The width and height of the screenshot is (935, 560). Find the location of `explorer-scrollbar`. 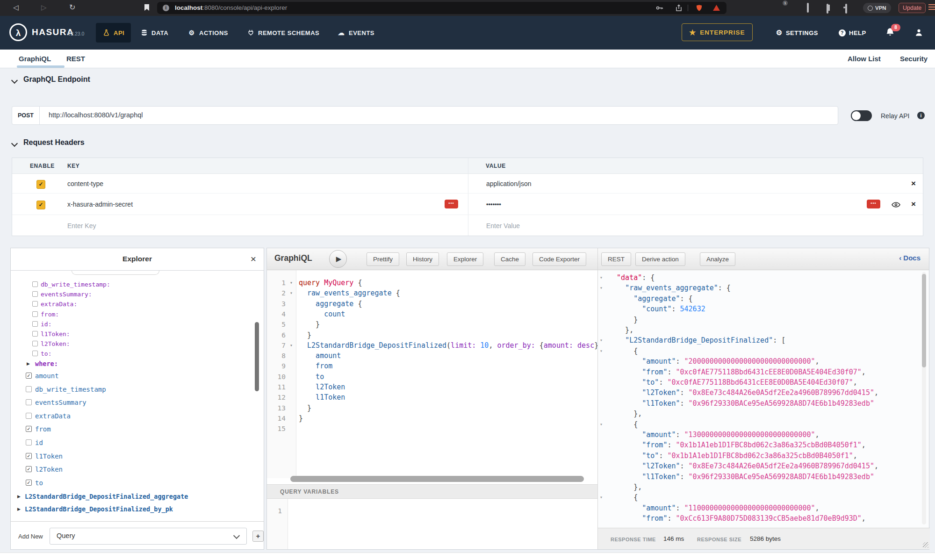

explorer-scrollbar is located at coordinates (257, 357).